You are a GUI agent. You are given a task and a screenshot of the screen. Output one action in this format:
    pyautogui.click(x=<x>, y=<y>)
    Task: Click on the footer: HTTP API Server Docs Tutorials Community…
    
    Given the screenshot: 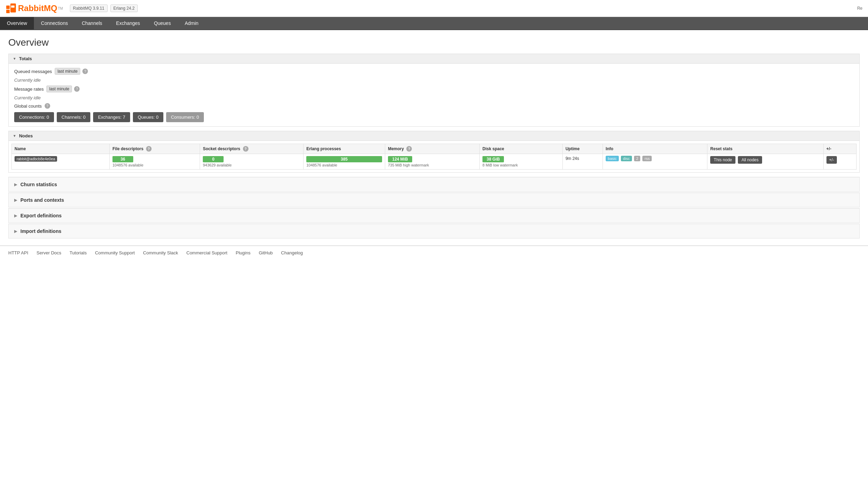 What is the action you would take?
    pyautogui.click(x=434, y=253)
    